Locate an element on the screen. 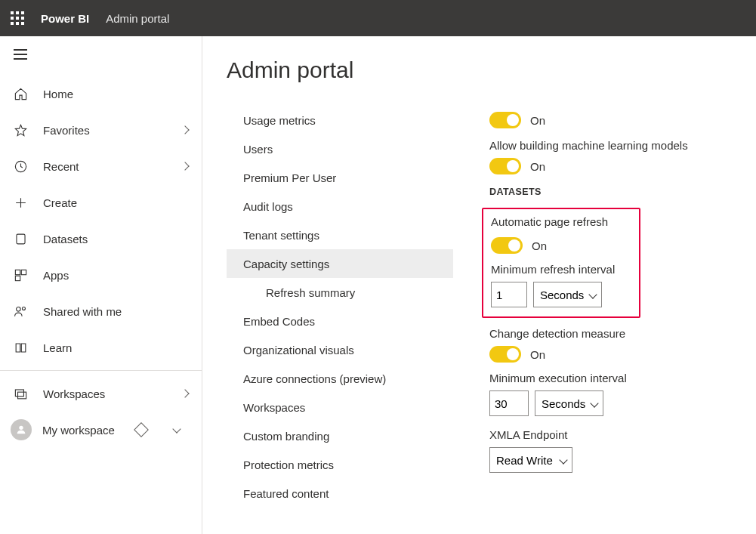 The width and height of the screenshot is (756, 534). subnav-workspaces: Workspaces is located at coordinates (340, 407).